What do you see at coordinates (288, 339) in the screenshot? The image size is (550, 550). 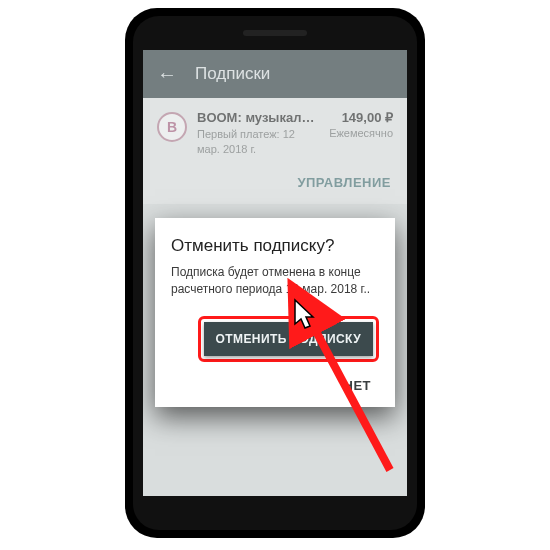 I see `confirm-cancel-button: ОТМЕНИТЬ ПОДПИСКУ` at bounding box center [288, 339].